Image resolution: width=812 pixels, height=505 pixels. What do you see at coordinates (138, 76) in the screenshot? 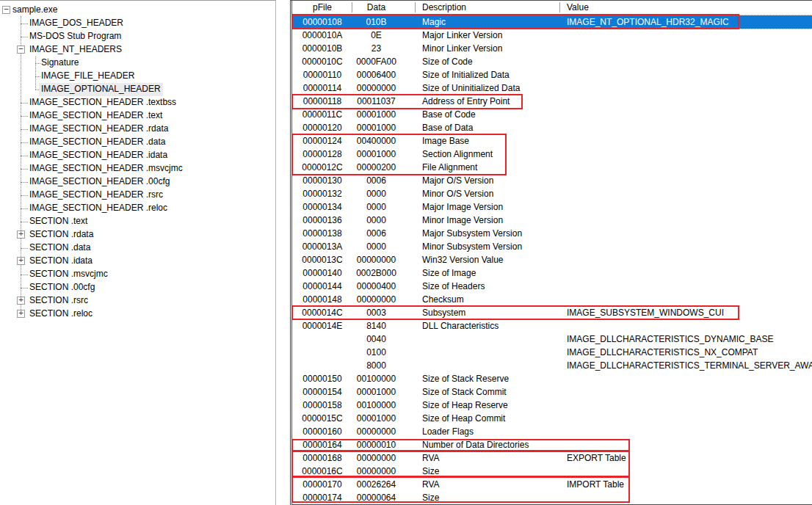
I see `tree-item-image-file-header: IMAGE_FILE_HEADER` at bounding box center [138, 76].